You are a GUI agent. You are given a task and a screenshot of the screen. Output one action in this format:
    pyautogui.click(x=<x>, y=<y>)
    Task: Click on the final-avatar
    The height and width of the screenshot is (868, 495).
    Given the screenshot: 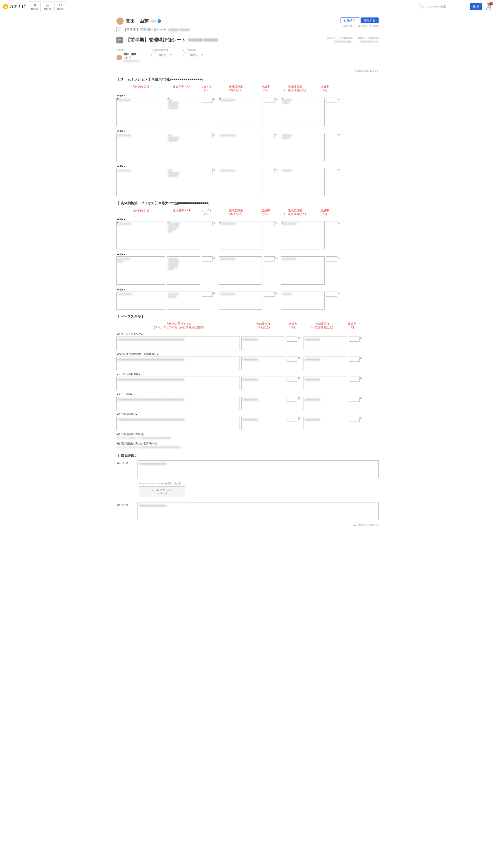 What is the action you would take?
    pyautogui.click(x=154, y=55)
    